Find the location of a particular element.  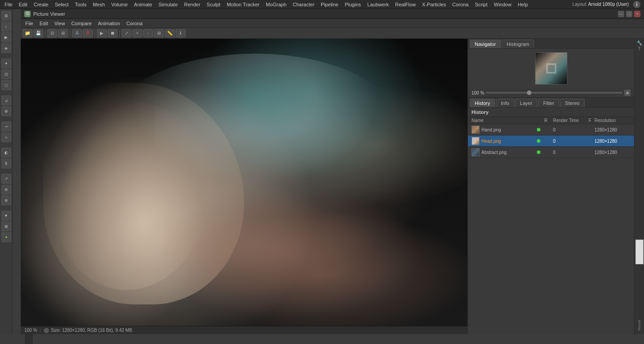

tb-stop: ⏹ is located at coordinates (113, 33).